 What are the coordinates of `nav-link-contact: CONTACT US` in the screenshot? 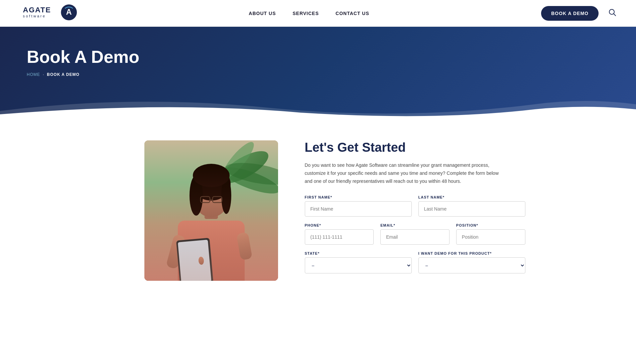 It's located at (352, 13).